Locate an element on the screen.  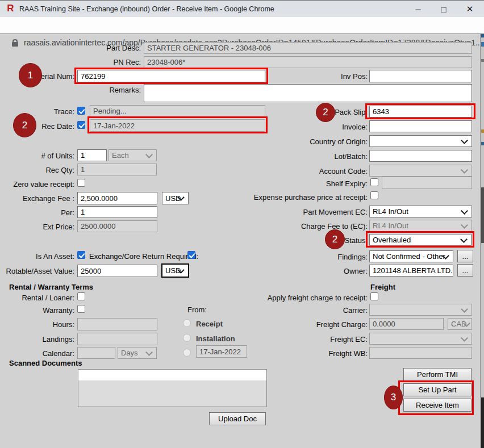
from-installation-radio is located at coordinates (187, 338).